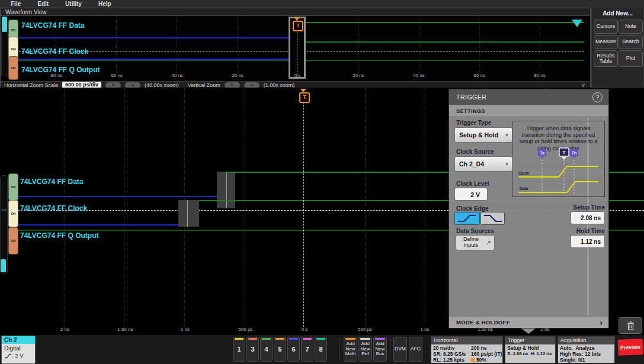  What do you see at coordinates (483, 135) in the screenshot?
I see `trigger-type-dropdown: Setup & Hold ▼` at bounding box center [483, 135].